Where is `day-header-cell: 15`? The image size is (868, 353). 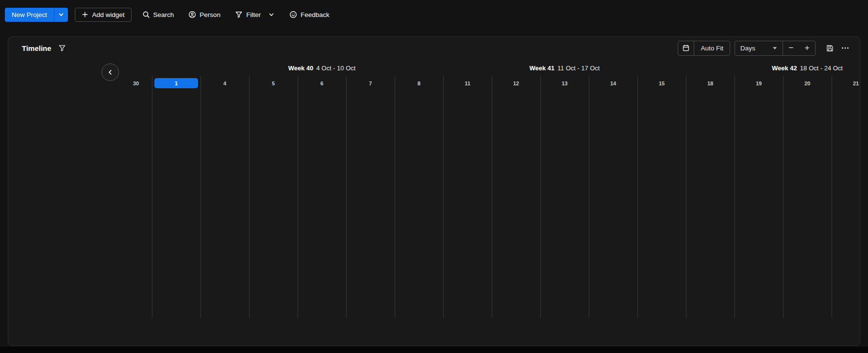 day-header-cell: 15 is located at coordinates (662, 83).